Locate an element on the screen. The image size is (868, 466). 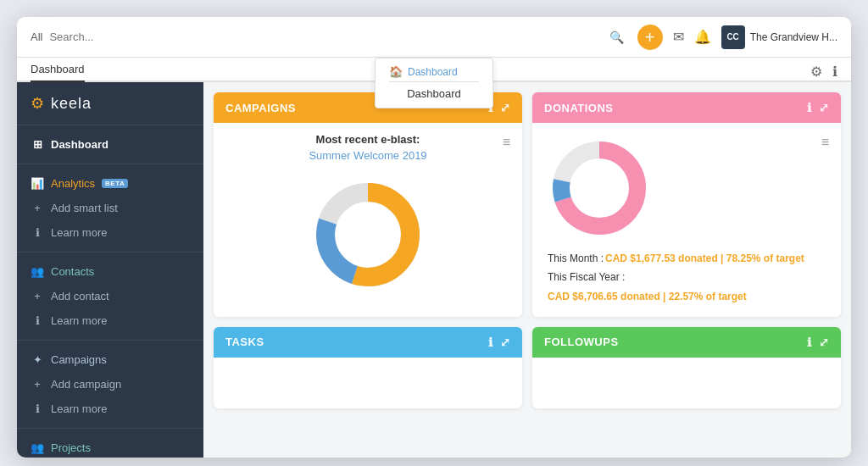
add-campaign-icon: + is located at coordinates (37, 385).